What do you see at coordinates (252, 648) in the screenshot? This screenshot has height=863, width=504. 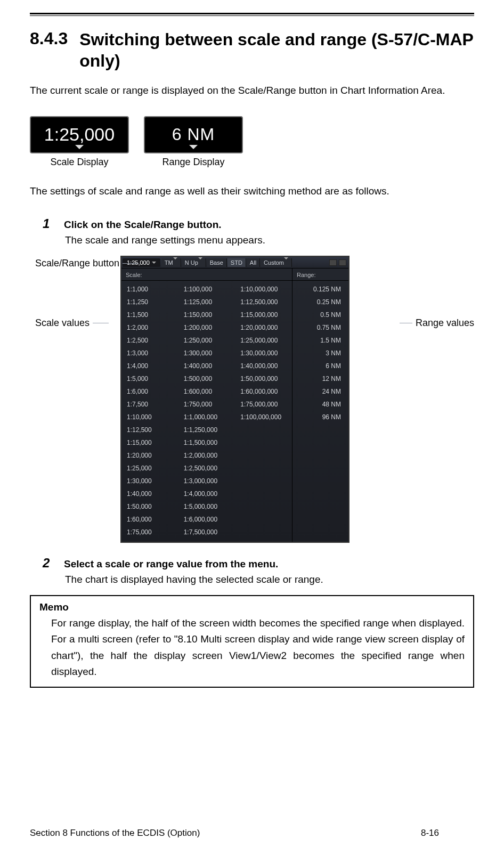 I see `memo-body: For range display, the half of the scree…` at bounding box center [252, 648].